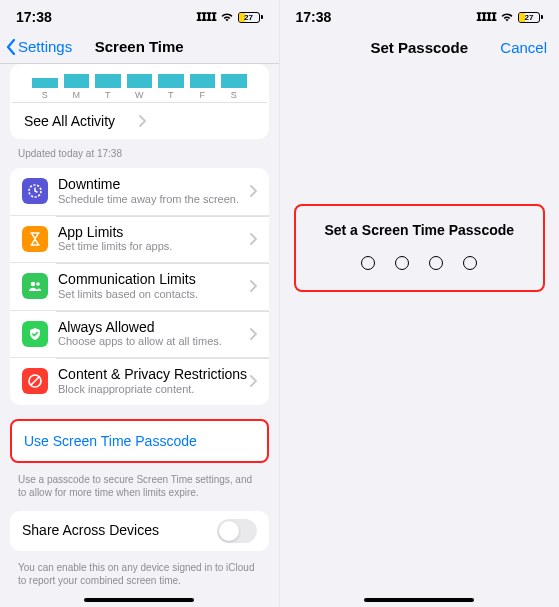 Image resolution: width=559 pixels, height=607 pixels. Describe the element at coordinates (140, 531) in the screenshot. I see `share-card: Share Across Devices` at that location.